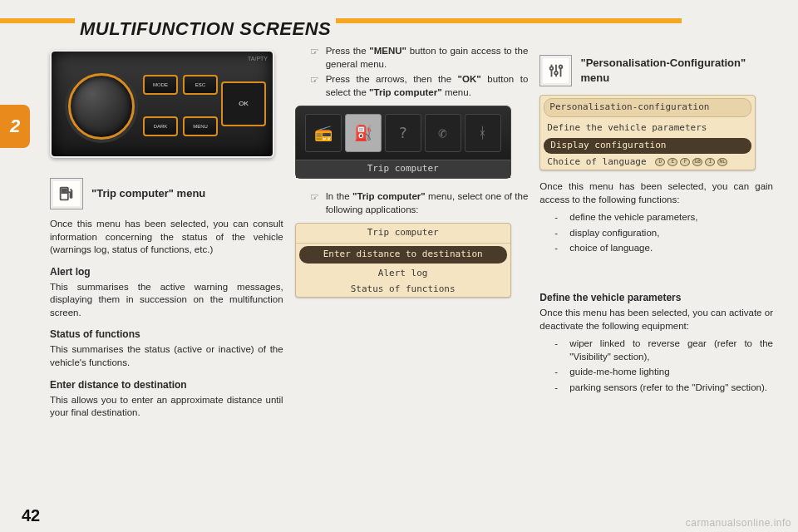 The width and height of the screenshot is (798, 532). What do you see at coordinates (244, 104) in the screenshot?
I see `ok-dpad` at bounding box center [244, 104].